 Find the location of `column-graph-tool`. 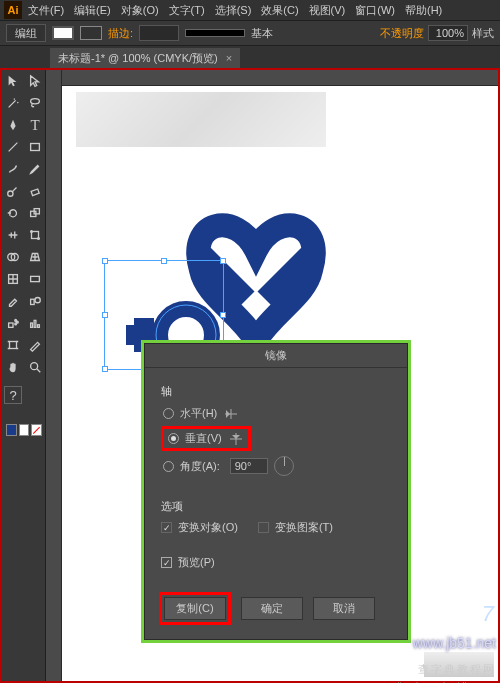

column-graph-tool is located at coordinates (35, 323).